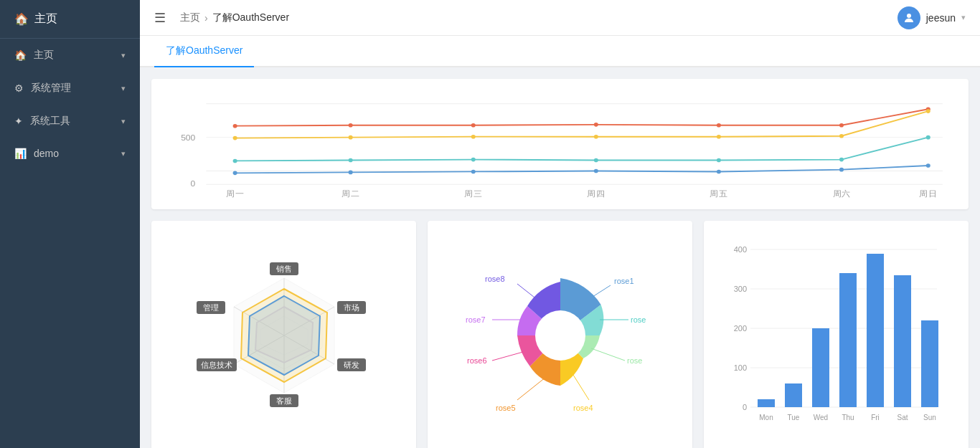  I want to click on svg-text: 400, so click(740, 249).